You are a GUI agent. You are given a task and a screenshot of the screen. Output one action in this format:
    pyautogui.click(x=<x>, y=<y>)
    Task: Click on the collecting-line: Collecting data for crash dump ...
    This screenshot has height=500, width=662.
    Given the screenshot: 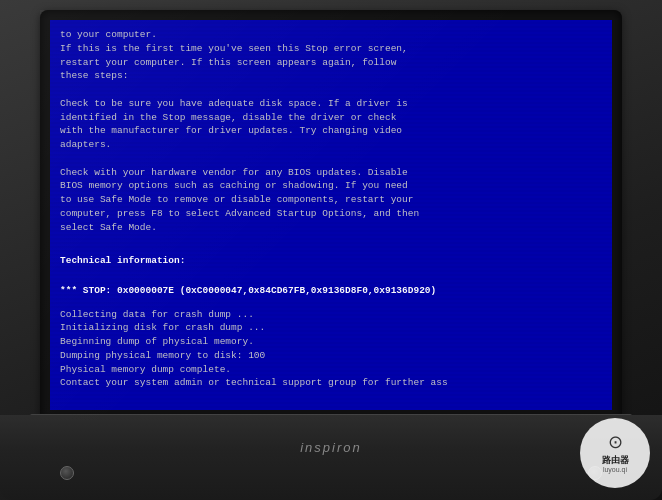 What is the action you would take?
    pyautogui.click(x=331, y=315)
    